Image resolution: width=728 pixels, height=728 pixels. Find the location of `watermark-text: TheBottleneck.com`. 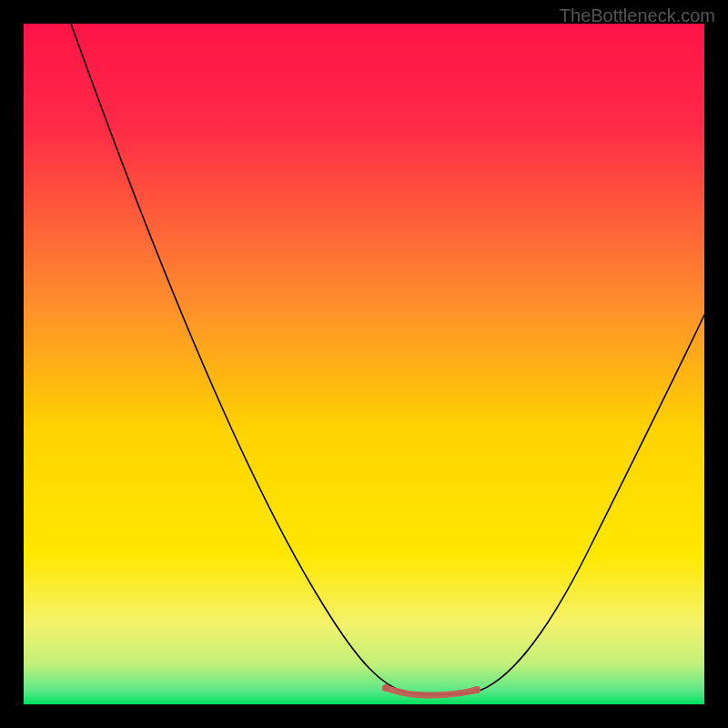

watermark-text: TheBottleneck.com is located at coordinates (637, 16).